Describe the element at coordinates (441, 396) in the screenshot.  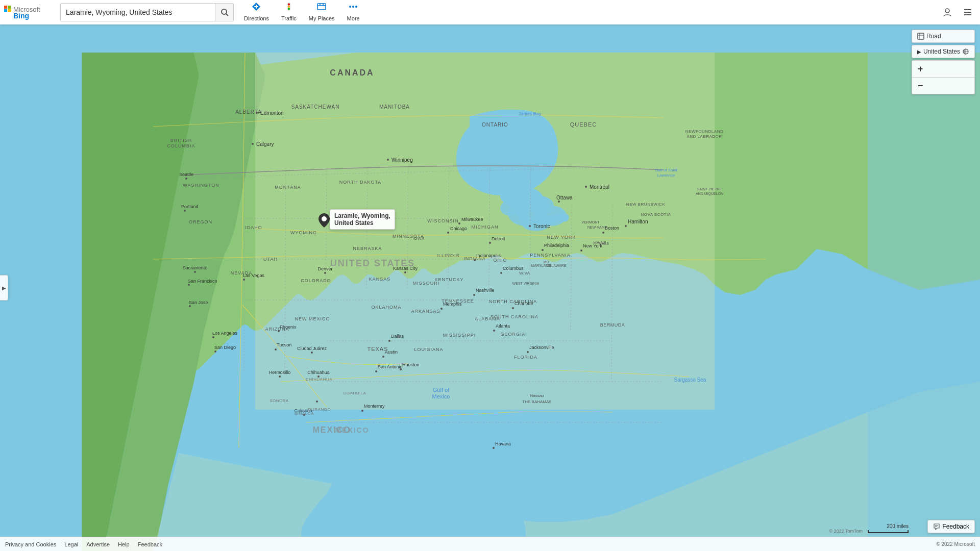
I see `svg-text: Mexico` at that location.